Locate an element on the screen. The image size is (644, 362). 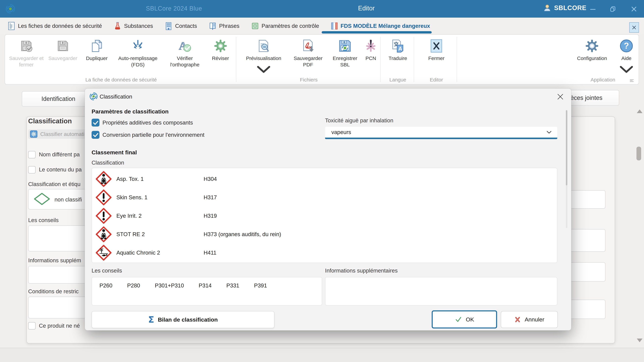
classification-row: Asp. Tox. 1 H304 is located at coordinates (324, 179).